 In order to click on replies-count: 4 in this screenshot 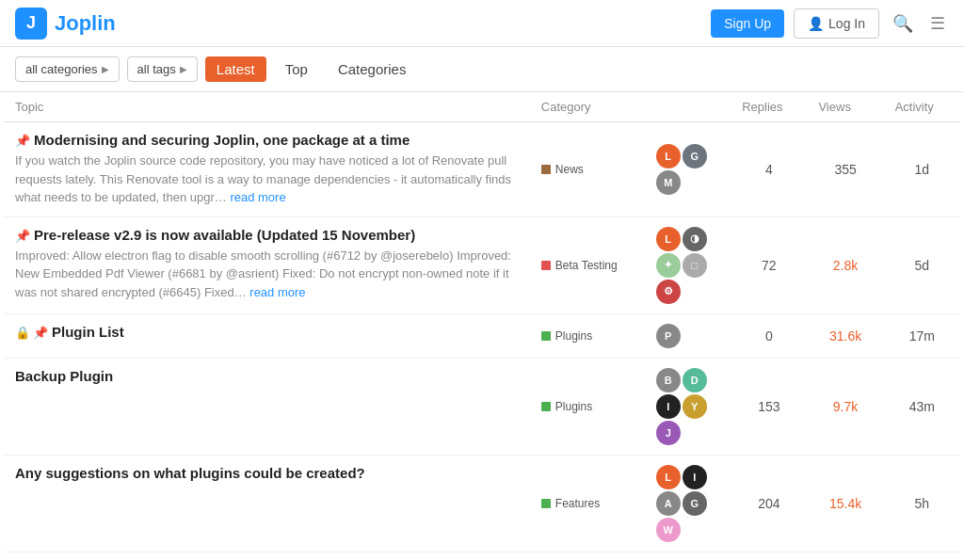, I will do `click(769, 169)`.